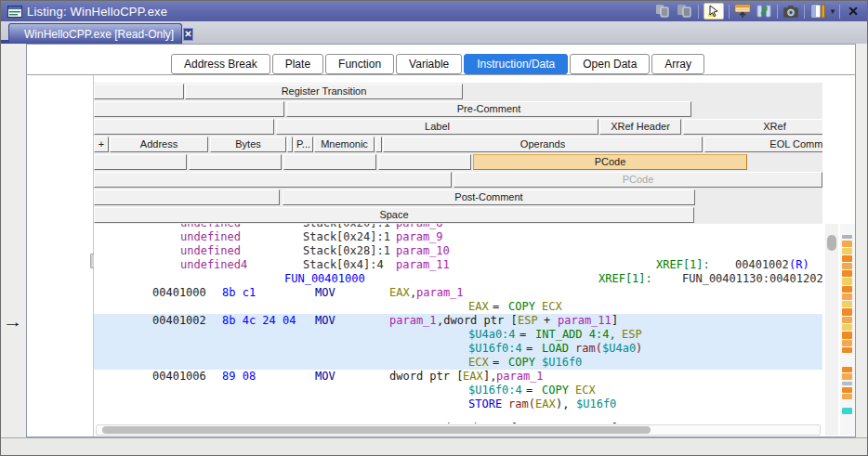  I want to click on listing-display-icon, so click(818, 11).